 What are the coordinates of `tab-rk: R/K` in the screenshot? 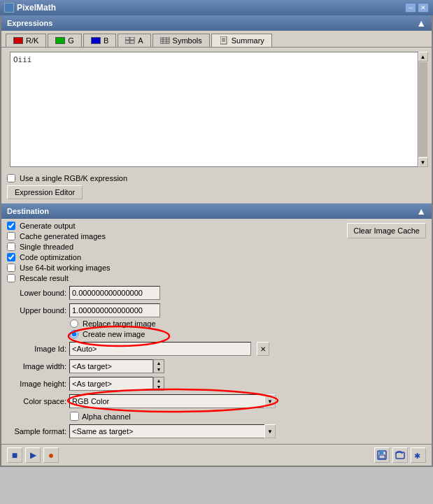 It's located at (26, 41).